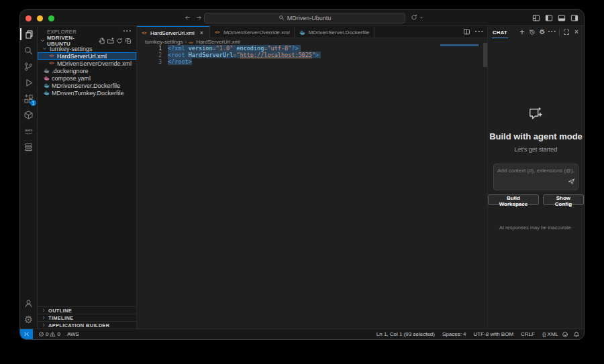 Image resolution: width=604 pixels, height=364 pixels. What do you see at coordinates (28, 131) in the screenshot?
I see `activity-aws: aws` at bounding box center [28, 131].